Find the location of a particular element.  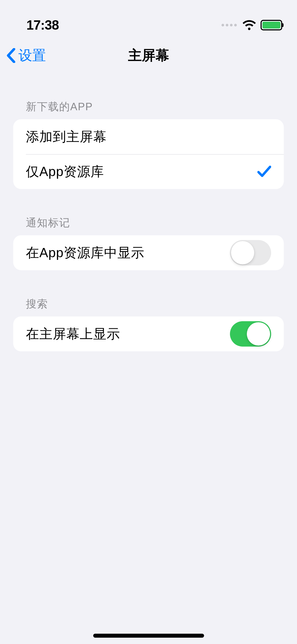

toggle-show-in-app-library is located at coordinates (251, 253).